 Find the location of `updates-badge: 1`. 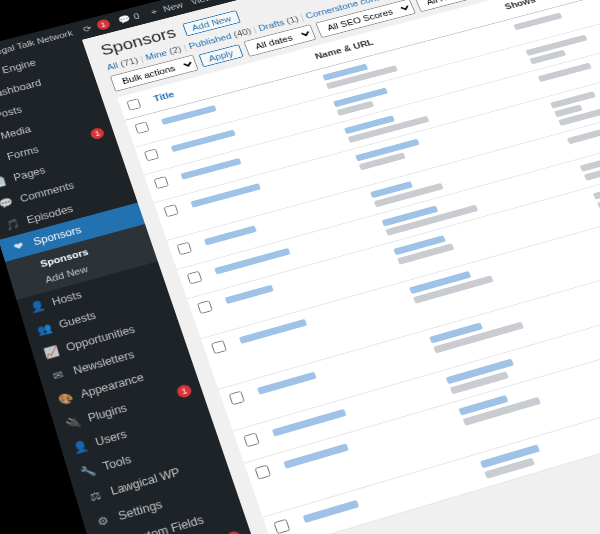

updates-badge: 1 is located at coordinates (103, 24).